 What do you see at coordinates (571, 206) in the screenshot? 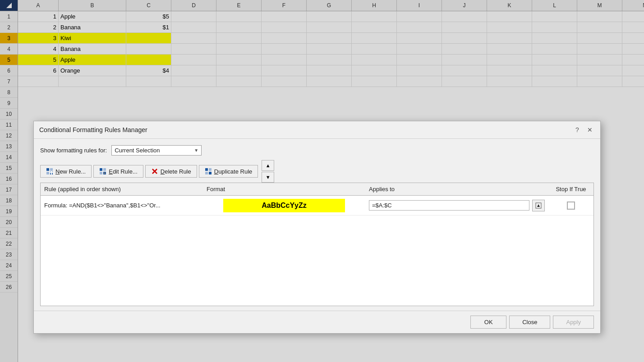
I see `rule-stop-if-true-cell` at bounding box center [571, 206].